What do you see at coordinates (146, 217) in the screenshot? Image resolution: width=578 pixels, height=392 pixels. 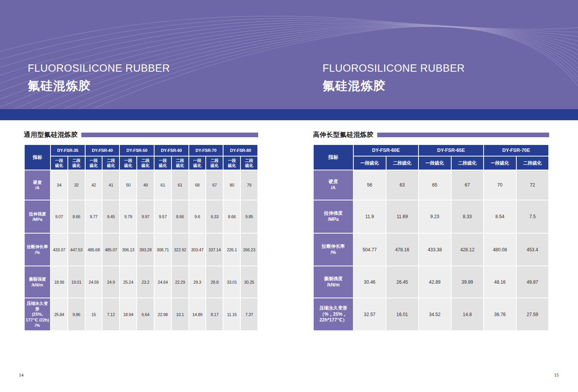 I see `table-cell: 9.97` at bounding box center [146, 217].